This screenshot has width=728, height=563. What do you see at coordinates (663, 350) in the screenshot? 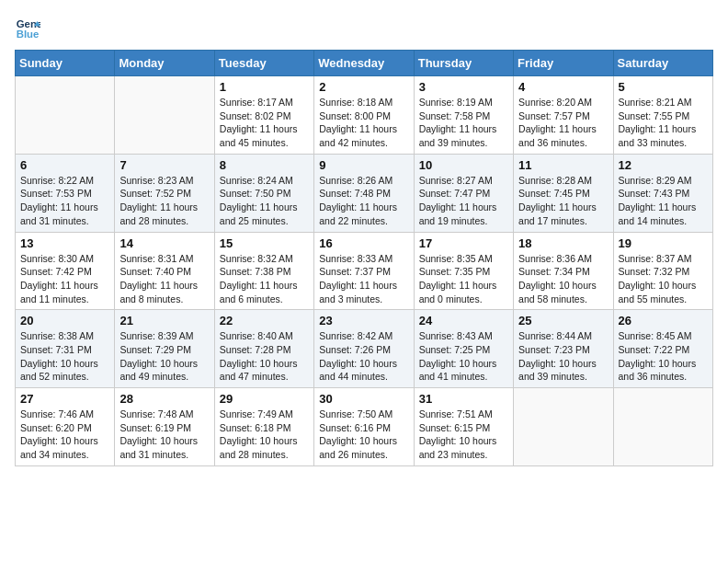
I see `calendar-cell: 26Sunrise: 8:45 AMSunset: 7:22 PMDayligh…` at bounding box center [663, 350].